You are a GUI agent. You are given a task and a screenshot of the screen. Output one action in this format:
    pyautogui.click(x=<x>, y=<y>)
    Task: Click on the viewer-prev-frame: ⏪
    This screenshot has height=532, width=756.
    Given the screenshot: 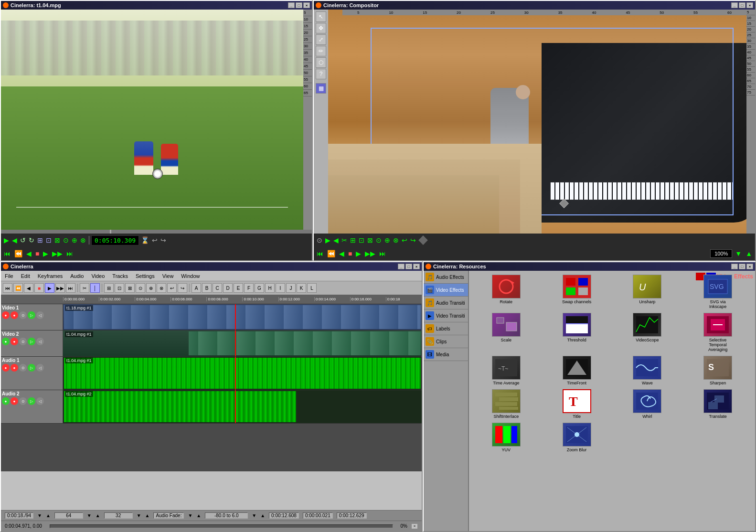 What is the action you would take?
    pyautogui.click(x=18, y=254)
    